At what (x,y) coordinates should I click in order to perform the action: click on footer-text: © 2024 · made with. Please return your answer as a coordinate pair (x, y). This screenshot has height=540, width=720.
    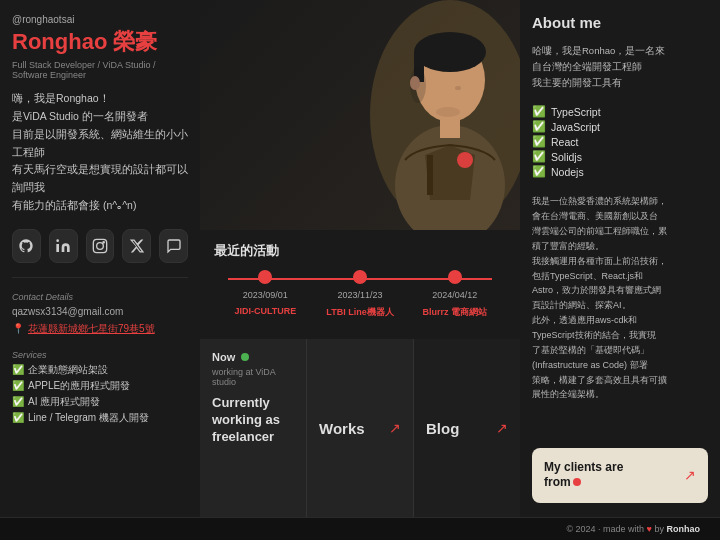
    Looking at the image, I should click on (605, 529).